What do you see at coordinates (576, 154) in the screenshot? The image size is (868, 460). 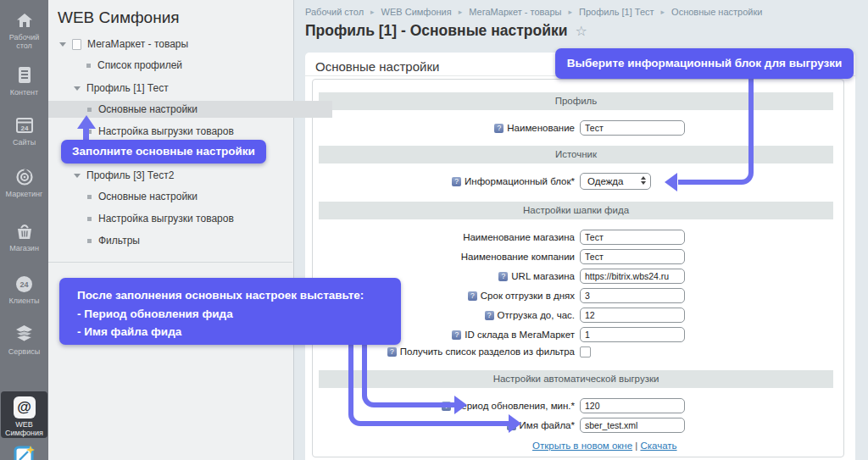 I see `section-header-source: Источник` at bounding box center [576, 154].